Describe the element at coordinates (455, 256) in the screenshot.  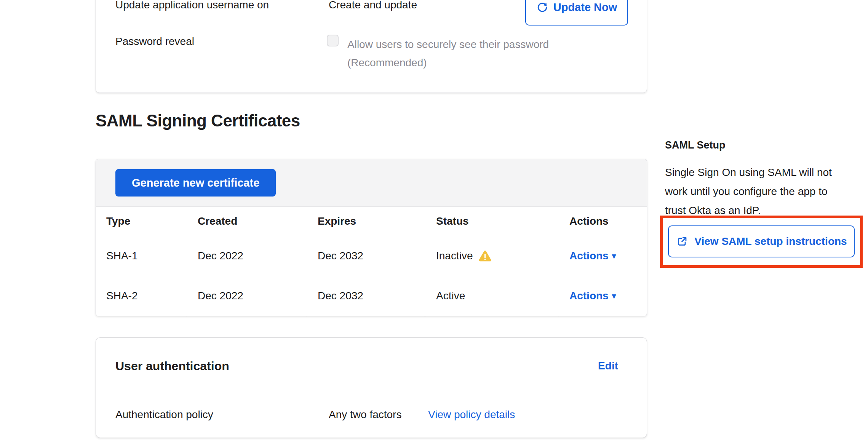
I see `cert-status-text: Inactive` at that location.